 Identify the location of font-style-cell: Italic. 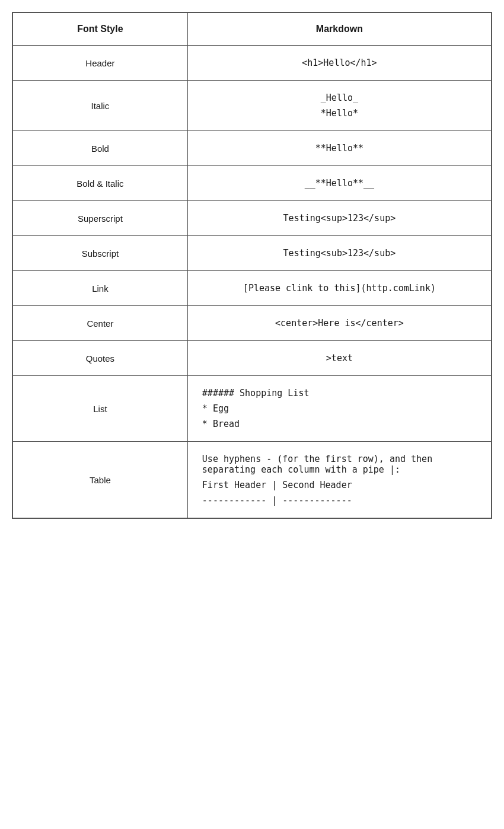
(101, 106).